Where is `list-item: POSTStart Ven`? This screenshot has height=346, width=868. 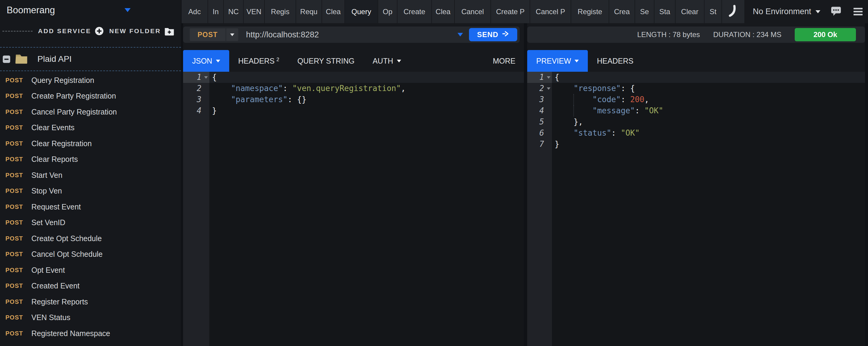 list-item: POSTStart Ven is located at coordinates (90, 175).